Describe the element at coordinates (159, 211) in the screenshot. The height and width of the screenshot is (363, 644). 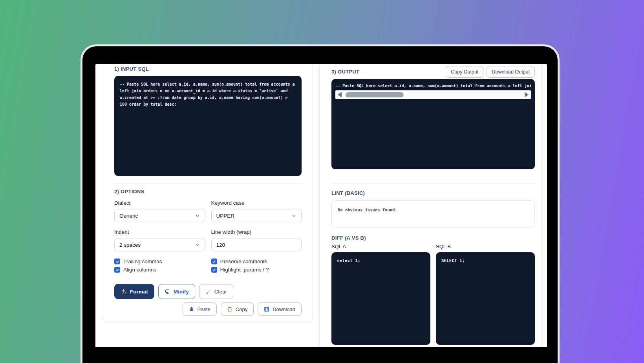
I see `dialect-field: Dialect Generic` at that location.